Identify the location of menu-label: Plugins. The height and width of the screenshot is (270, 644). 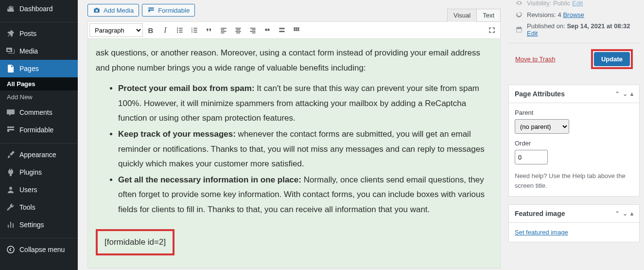
(31, 172).